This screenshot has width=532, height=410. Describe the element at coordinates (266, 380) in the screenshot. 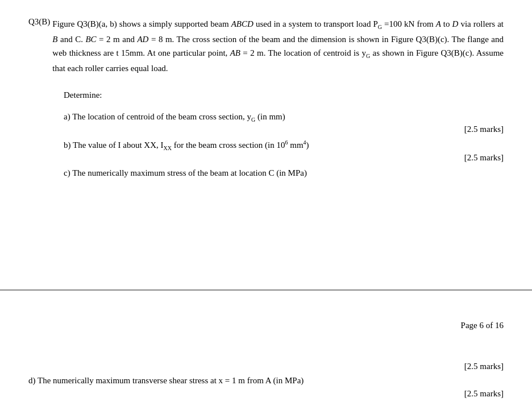

I see `bottom-section: [2.5 marks] d) The numerically maximum t…` at that location.